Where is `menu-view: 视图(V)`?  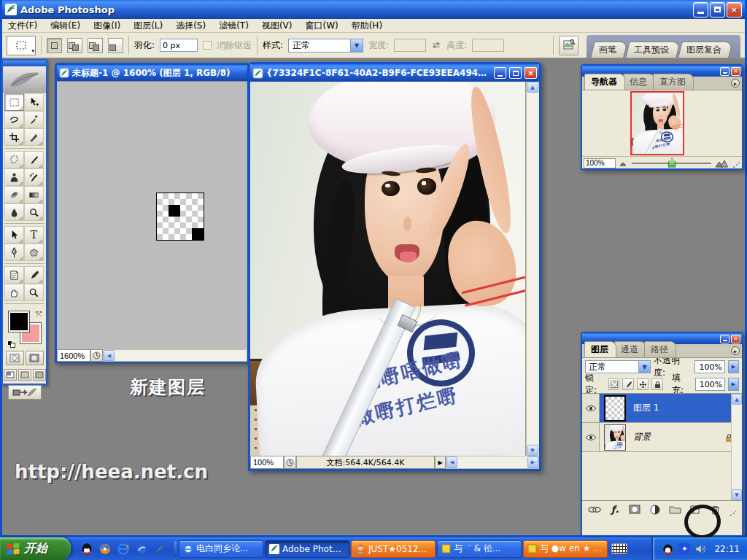 menu-view: 视图(V) is located at coordinates (277, 26).